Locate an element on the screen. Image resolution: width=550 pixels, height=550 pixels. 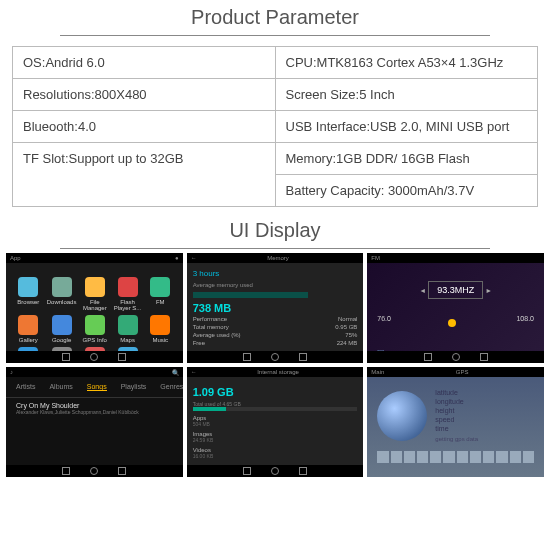
storage-item: Images24.59 KB is located at coordinates (276, 437).